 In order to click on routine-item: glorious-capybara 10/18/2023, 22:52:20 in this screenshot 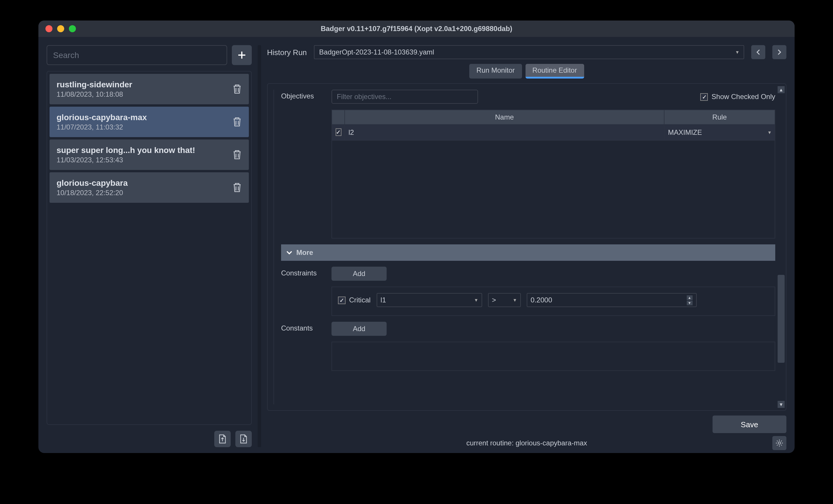, I will do `click(149, 188)`.